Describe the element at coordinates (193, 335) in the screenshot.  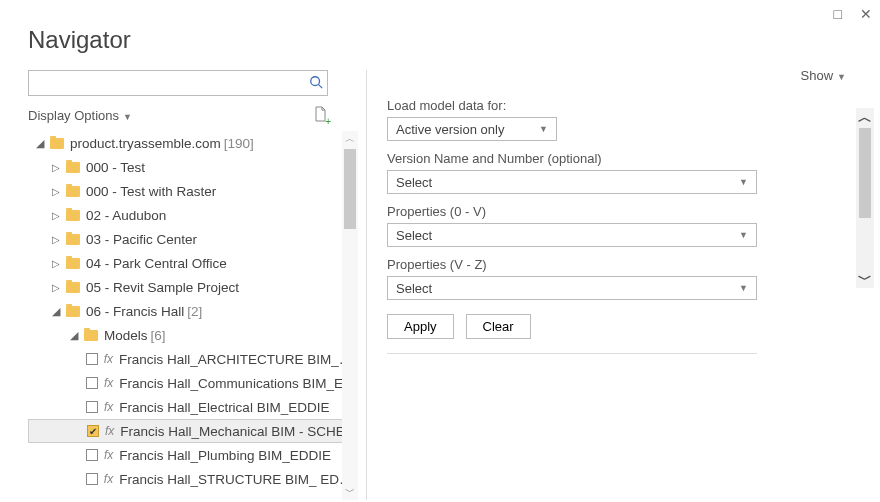
I see `tree-models-node: ◢Models[6]` at that location.